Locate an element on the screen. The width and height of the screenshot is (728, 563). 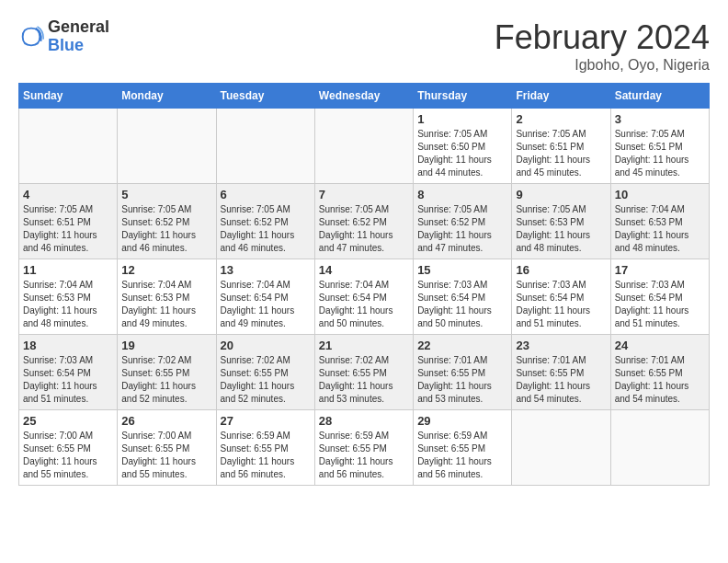
day-number: 16 is located at coordinates (561, 270).